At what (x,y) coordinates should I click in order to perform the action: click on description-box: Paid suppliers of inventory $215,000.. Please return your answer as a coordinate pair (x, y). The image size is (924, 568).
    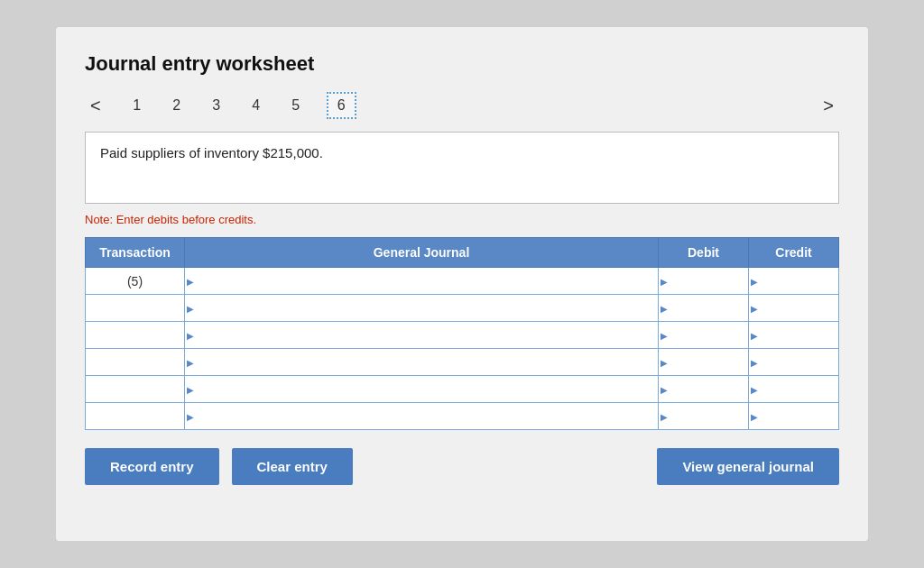
    Looking at the image, I should click on (462, 168).